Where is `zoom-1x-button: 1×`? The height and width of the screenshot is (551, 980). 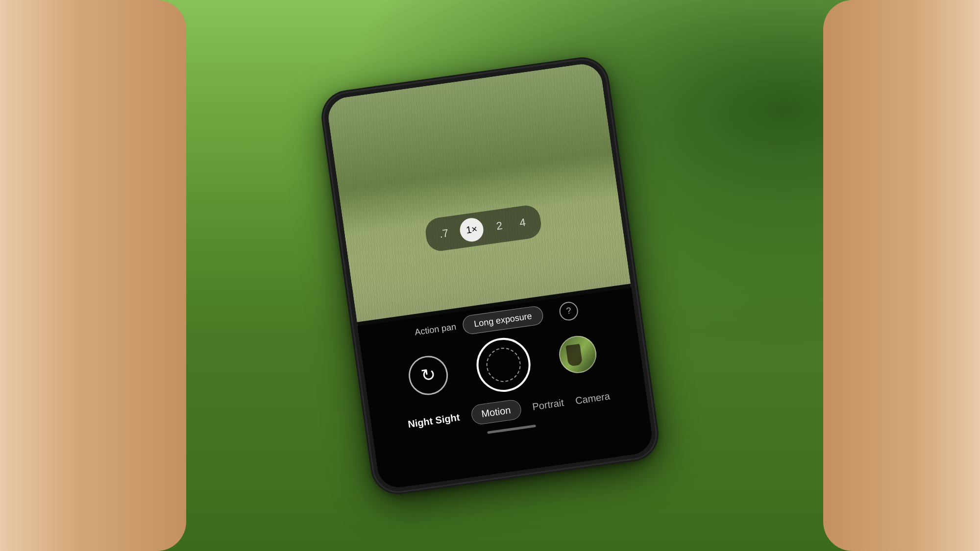 zoom-1x-button: 1× is located at coordinates (471, 229).